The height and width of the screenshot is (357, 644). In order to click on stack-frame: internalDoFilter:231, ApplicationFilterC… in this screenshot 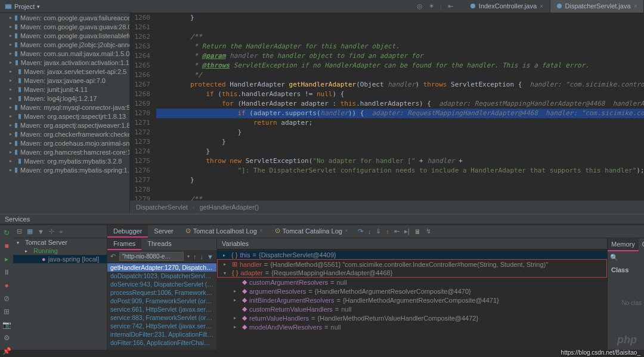, I will do `click(162, 334)`.